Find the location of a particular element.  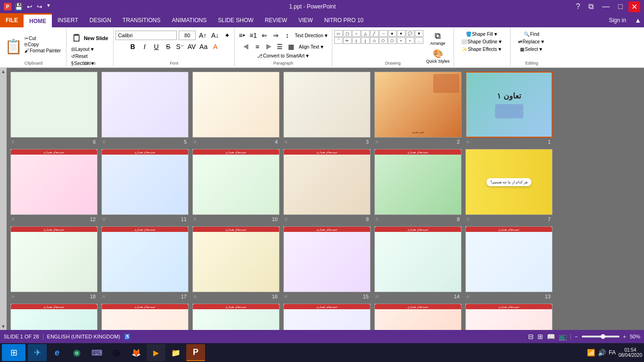

sign-in-btn: Sign in is located at coordinates (618, 20).